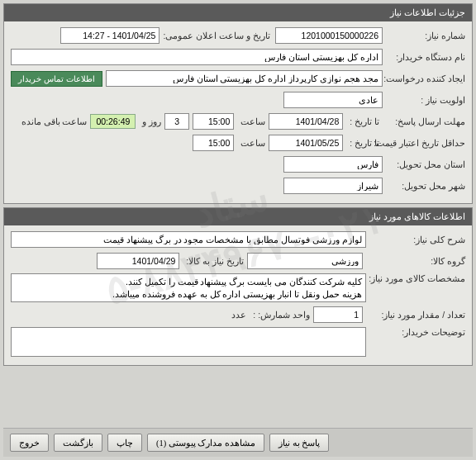  What do you see at coordinates (424, 36) in the screenshot?
I see `need-no-label: شماره نیاز:` at bounding box center [424, 36].